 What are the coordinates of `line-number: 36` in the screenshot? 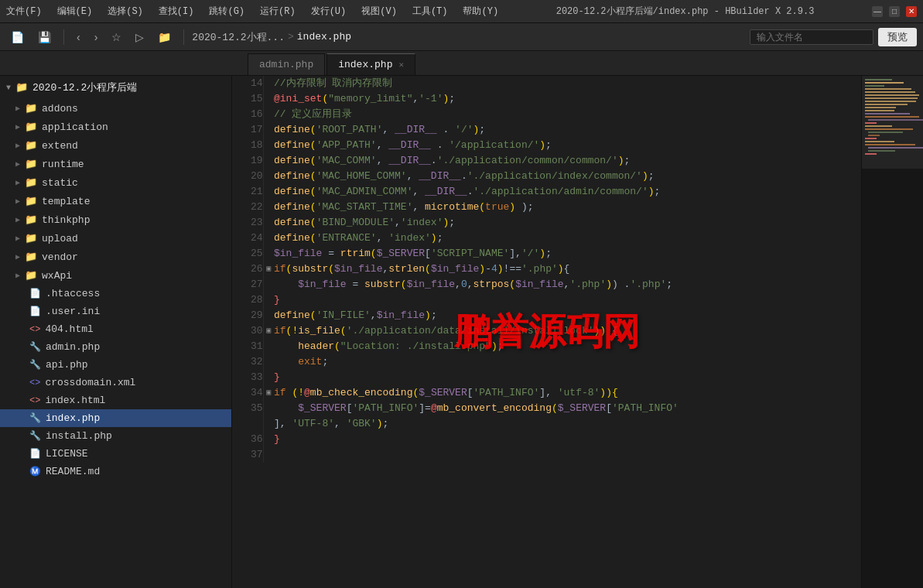 It's located at (248, 439).